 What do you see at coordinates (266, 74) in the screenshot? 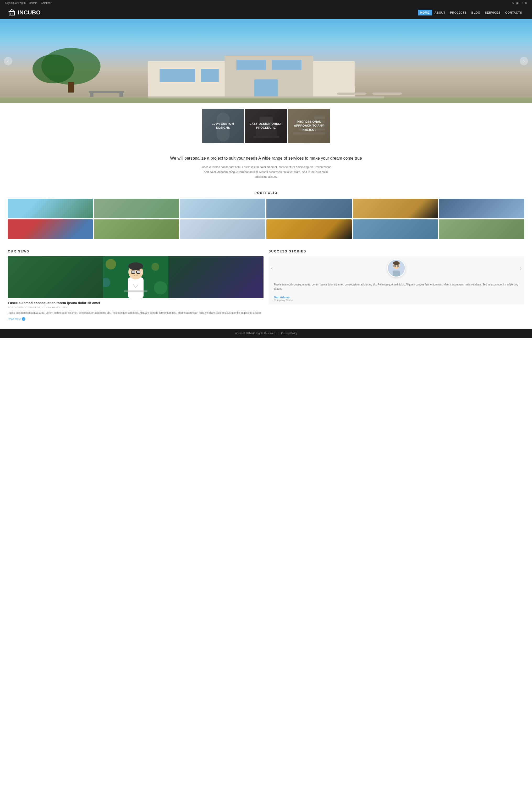
I see `hero-illustration` at bounding box center [266, 74].